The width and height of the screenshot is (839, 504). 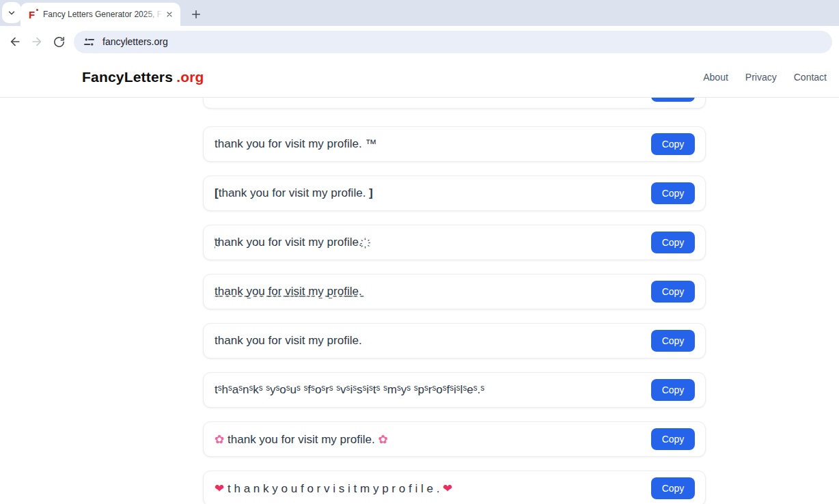 What do you see at coordinates (433, 489) in the screenshot?
I see `fancy-text: ❤ t h a n k y o u f o r v i s i t m y p …` at bounding box center [433, 489].